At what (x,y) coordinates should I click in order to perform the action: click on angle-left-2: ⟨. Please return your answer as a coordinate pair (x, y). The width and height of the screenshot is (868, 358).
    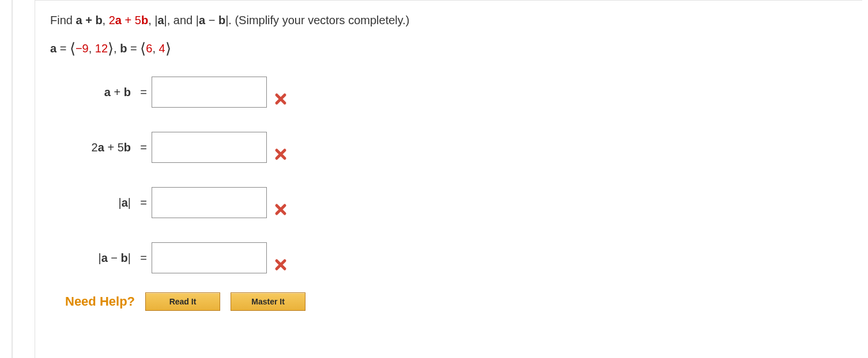
    Looking at the image, I should click on (143, 48).